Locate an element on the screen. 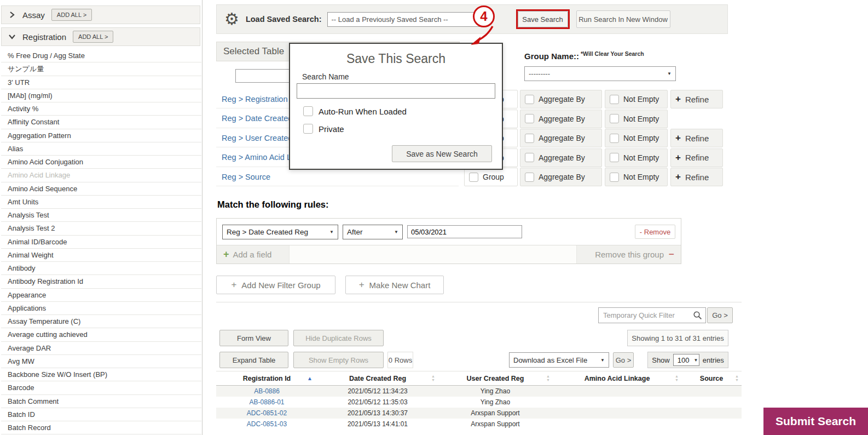 The height and width of the screenshot is (435, 868). sidebar-field-item: Avg MW is located at coordinates (101, 362).